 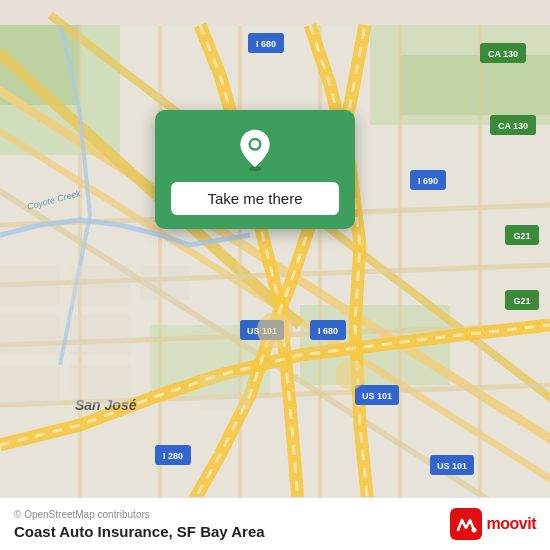 What do you see at coordinates (466, 524) in the screenshot?
I see `moovit-icon` at bounding box center [466, 524].